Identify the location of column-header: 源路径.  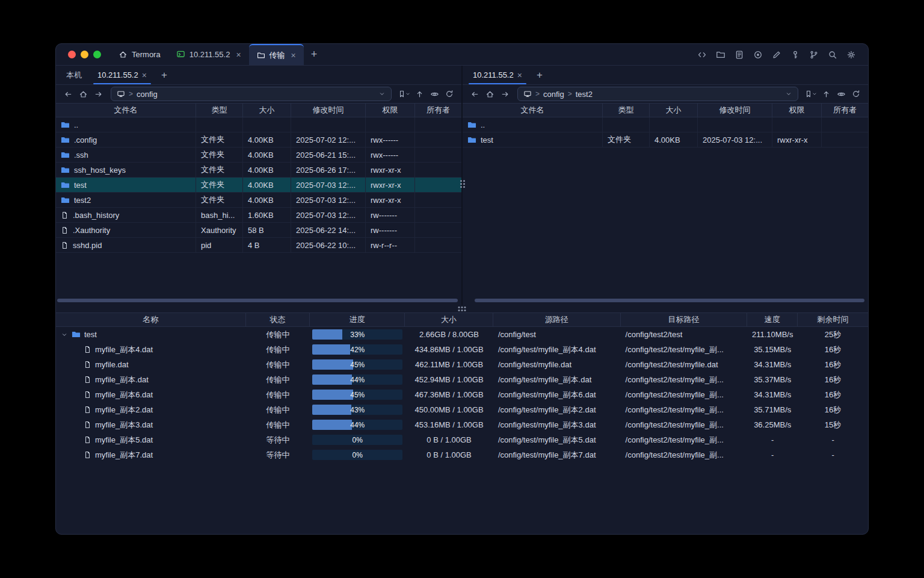
(557, 320).